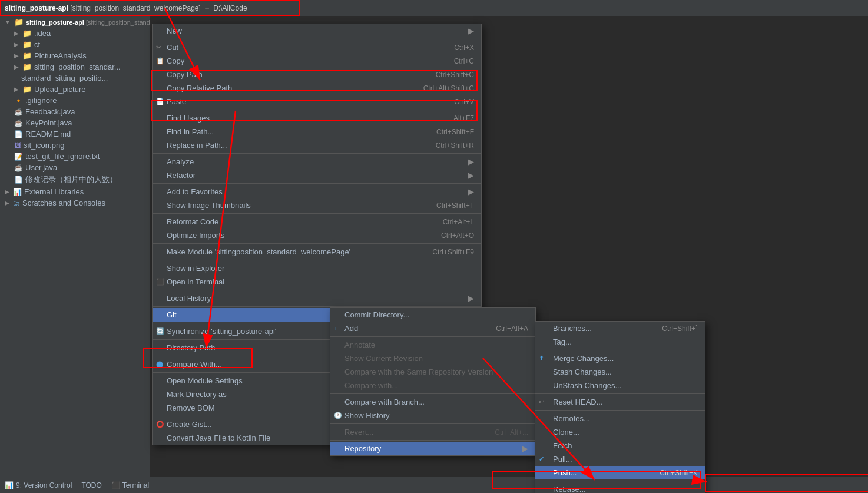 Image resolution: width=868 pixels, height=493 pixels. What do you see at coordinates (464, 102) in the screenshot?
I see `menu-shortcut: Ctrl+V` at bounding box center [464, 102].